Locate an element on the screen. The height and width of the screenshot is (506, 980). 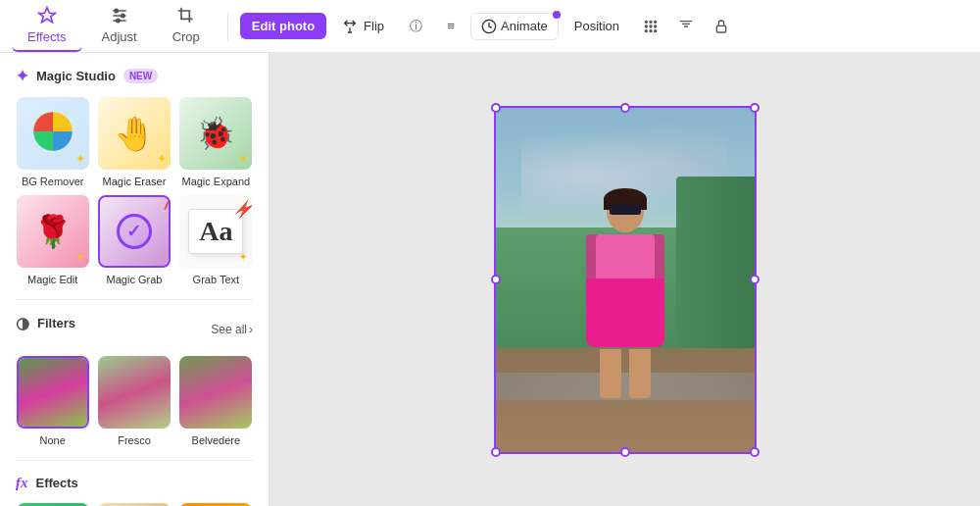
handle-bottom-left is located at coordinates (496, 452).